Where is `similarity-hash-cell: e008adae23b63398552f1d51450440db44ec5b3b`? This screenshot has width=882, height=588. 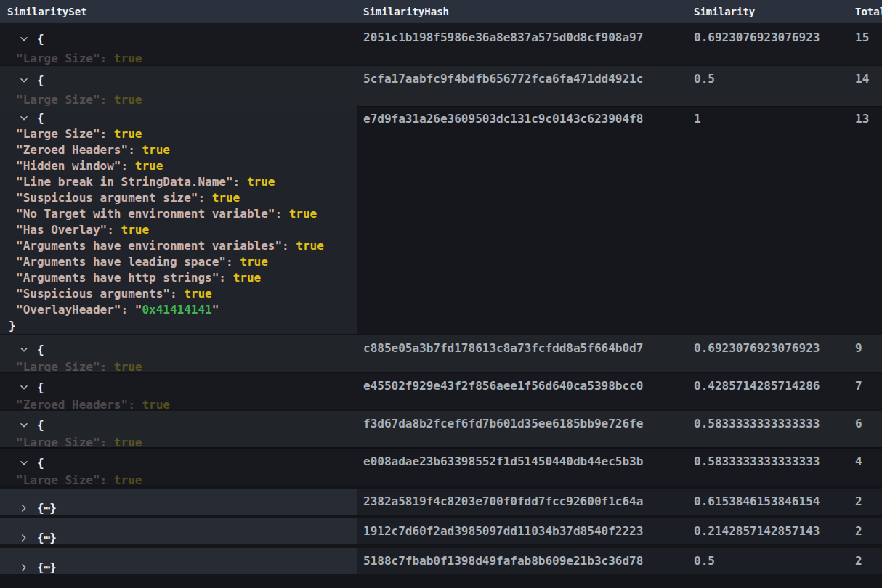 similarity-hash-cell: e008adae23b63398552f1d51450440db44ec5b3b is located at coordinates (523, 466).